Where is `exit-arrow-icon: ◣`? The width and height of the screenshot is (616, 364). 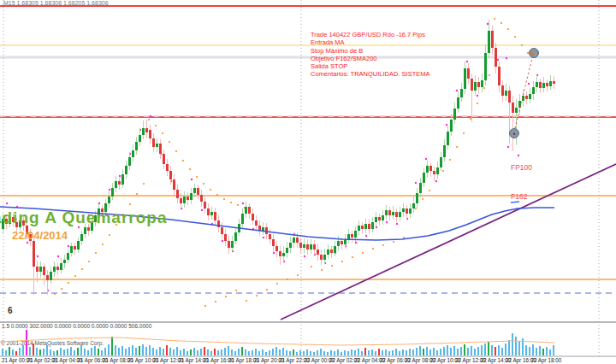 exit-arrow-icon: ◣ is located at coordinates (534, 53).